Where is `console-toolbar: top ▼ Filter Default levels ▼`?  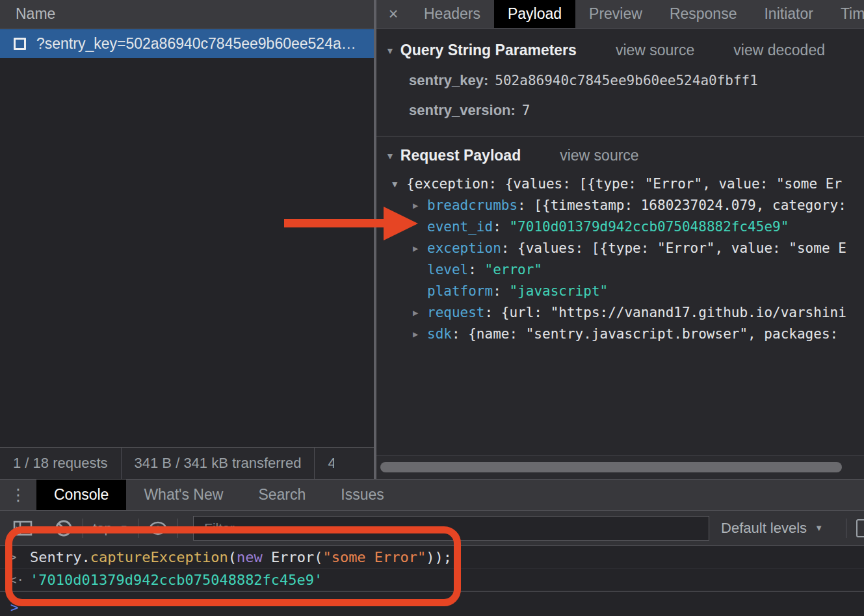 console-toolbar: top ▼ Filter Default levels ▼ is located at coordinates (432, 528).